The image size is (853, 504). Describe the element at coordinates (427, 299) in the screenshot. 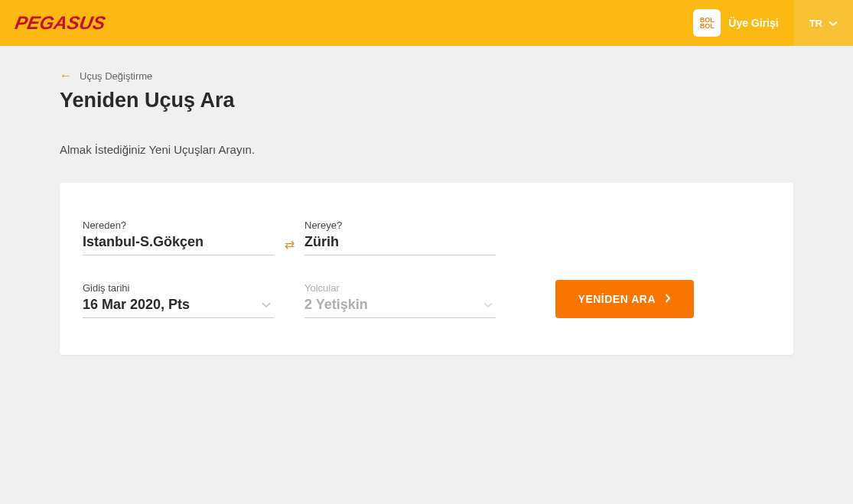

I see `search-row-details: Gidiş tarihi Yolcular YENİDEN ARA` at that location.